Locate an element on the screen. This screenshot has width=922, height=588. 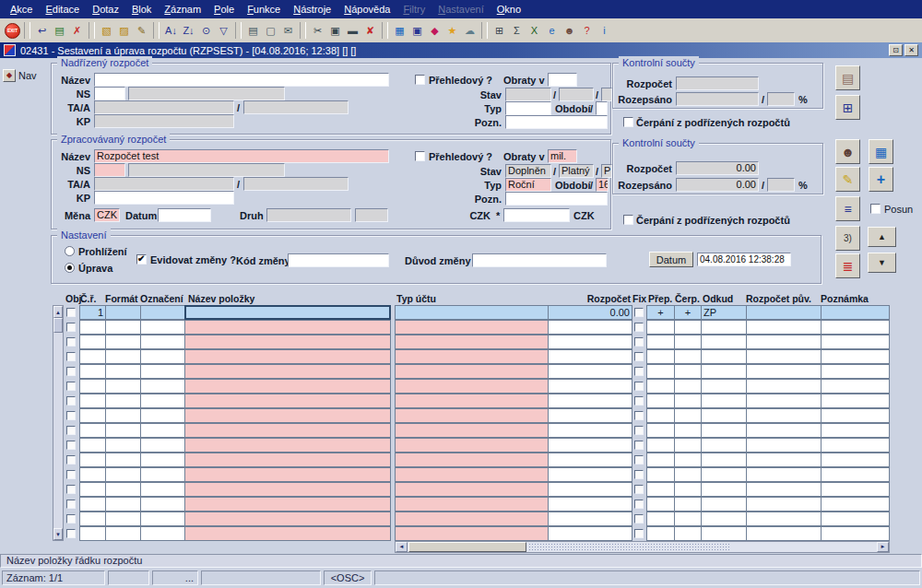
prohlizeni-radio is located at coordinates (70, 251).